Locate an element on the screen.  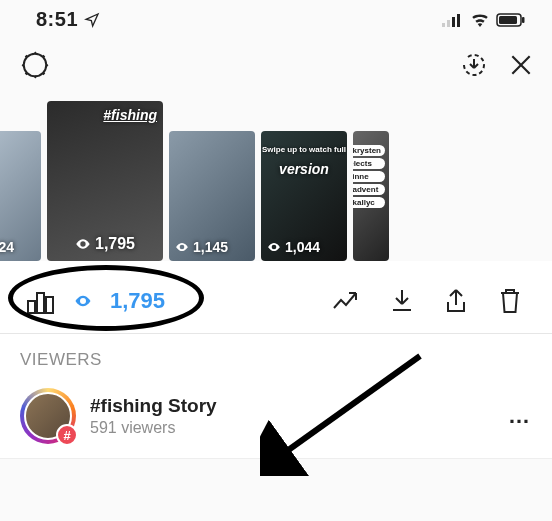
story-overlay-text: #fishing is located at coordinates (130, 115).